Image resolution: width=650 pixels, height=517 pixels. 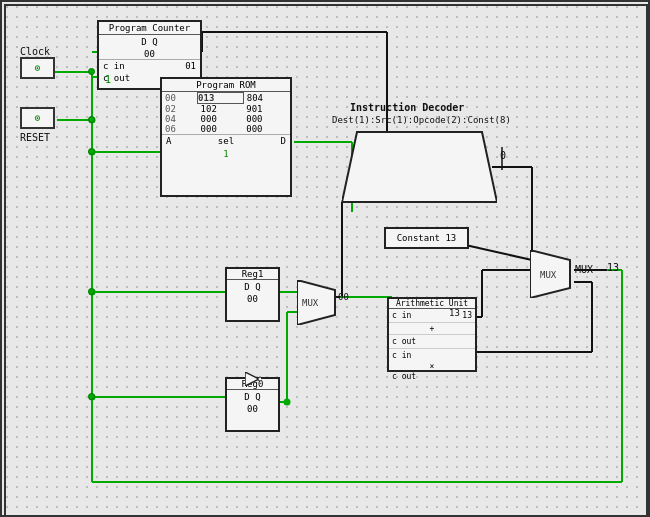 I want to click on junction-reset, so click(x=92, y=120).